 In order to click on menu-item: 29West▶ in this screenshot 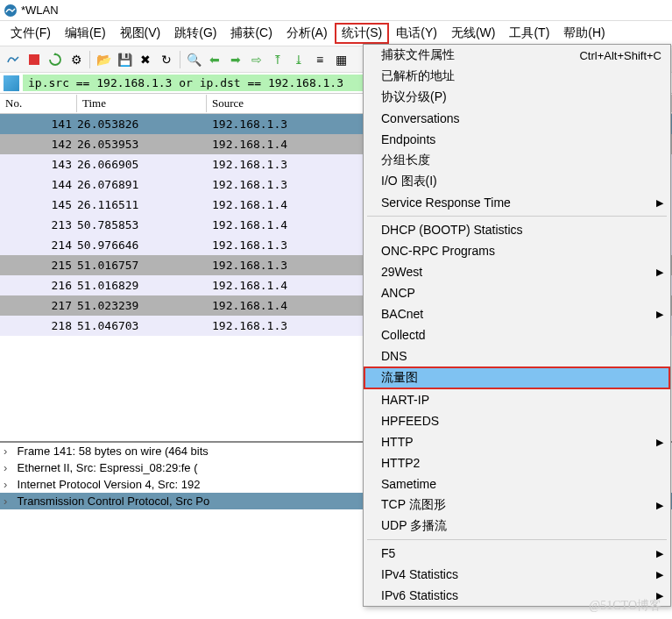, I will do `click(517, 272)`.